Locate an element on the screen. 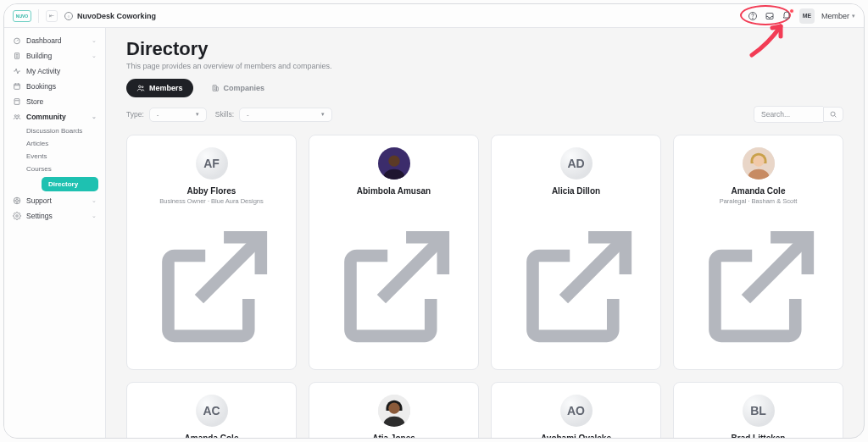  filter-type-select: - ▾ is located at coordinates (178, 115).